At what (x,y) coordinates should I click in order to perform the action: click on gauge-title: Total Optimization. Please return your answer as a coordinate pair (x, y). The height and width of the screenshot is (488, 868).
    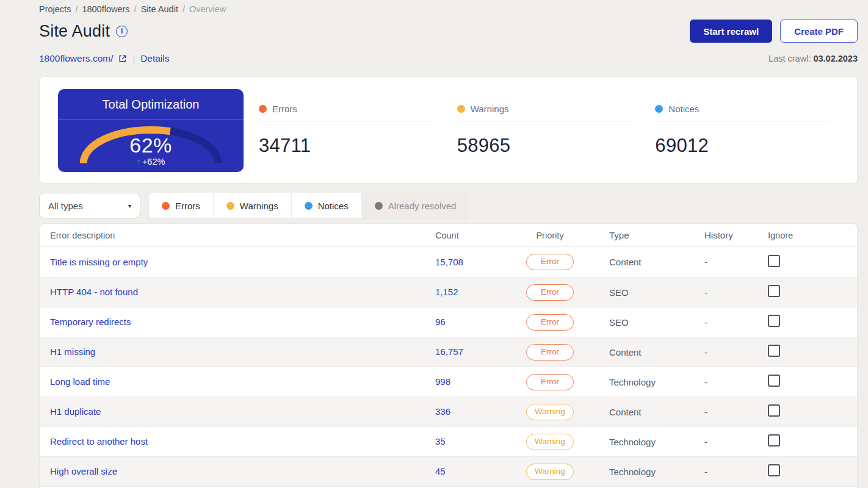
    Looking at the image, I should click on (151, 105).